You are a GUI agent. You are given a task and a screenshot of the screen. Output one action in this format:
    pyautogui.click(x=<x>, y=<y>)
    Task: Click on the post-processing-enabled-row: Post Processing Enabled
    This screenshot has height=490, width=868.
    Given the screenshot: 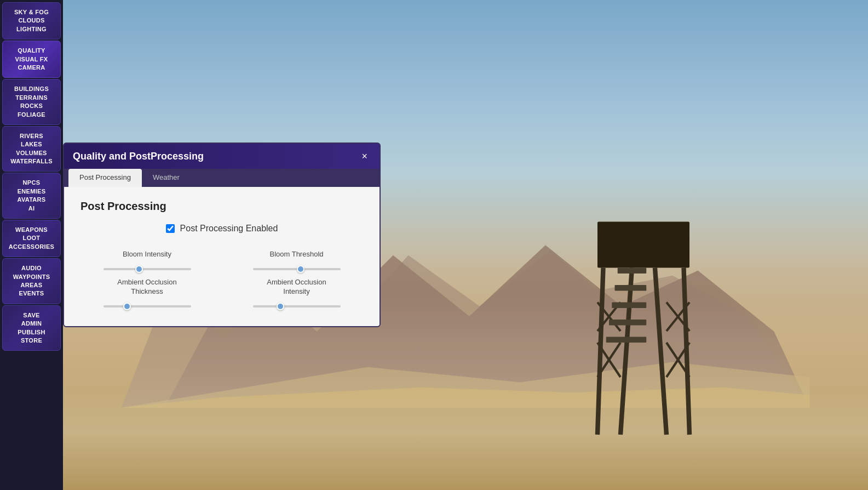 What is the action you would take?
    pyautogui.click(x=222, y=229)
    